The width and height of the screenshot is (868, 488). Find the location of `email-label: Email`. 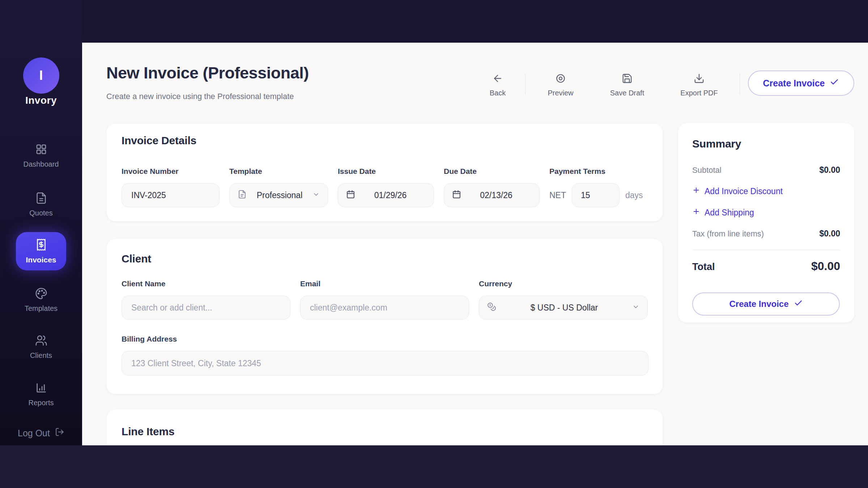

email-label: Email is located at coordinates (385, 284).